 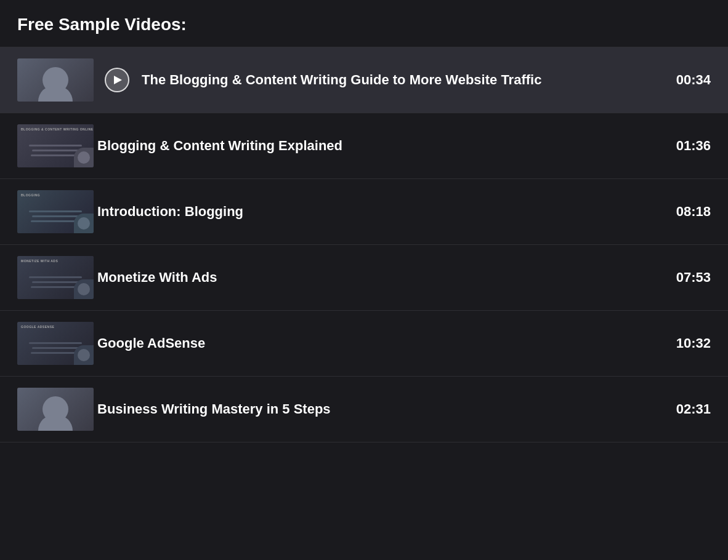 I want to click on video-title: Business Writing Mastery in 5 Steps, so click(x=374, y=410).